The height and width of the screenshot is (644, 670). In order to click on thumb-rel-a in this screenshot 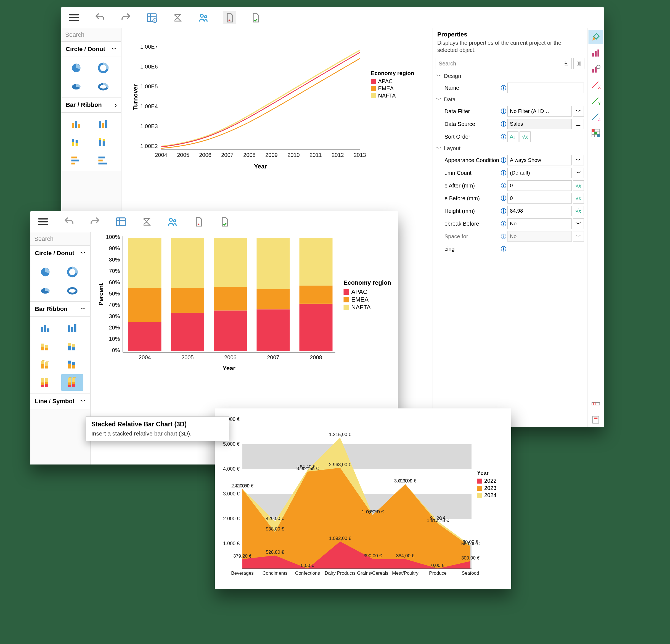, I will do `click(45, 382)`.